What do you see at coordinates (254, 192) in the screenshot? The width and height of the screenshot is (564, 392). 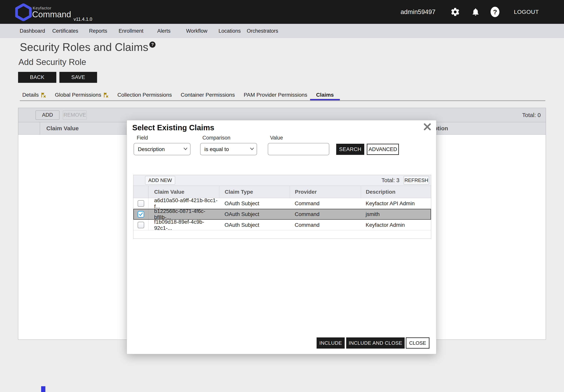 I see `col-claim-type: Claim Type` at bounding box center [254, 192].